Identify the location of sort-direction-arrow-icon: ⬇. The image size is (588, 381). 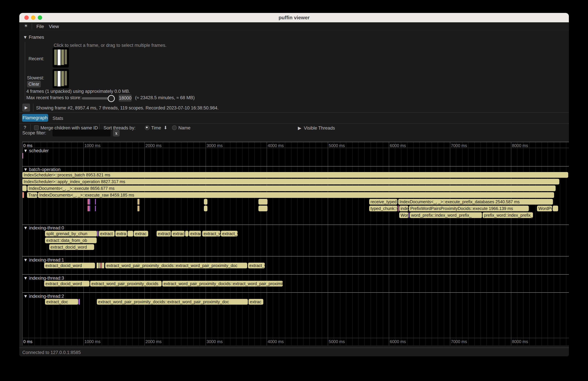
(166, 128).